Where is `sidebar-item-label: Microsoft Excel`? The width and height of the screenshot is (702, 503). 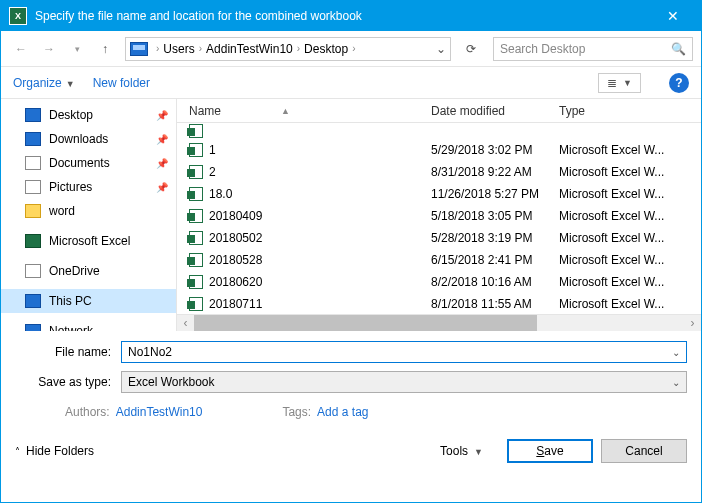
sidebar-item-label: Microsoft Excel is located at coordinates (90, 241).